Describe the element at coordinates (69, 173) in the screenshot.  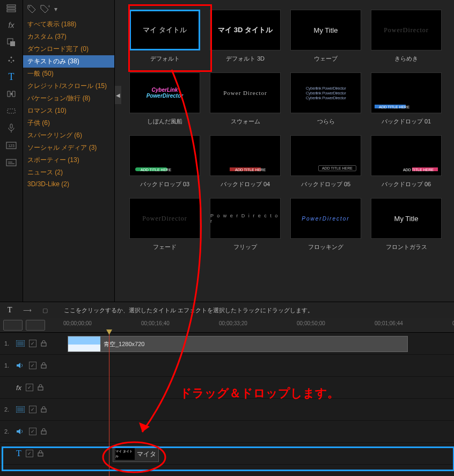
I see `category-item: ニュース (2)` at that location.